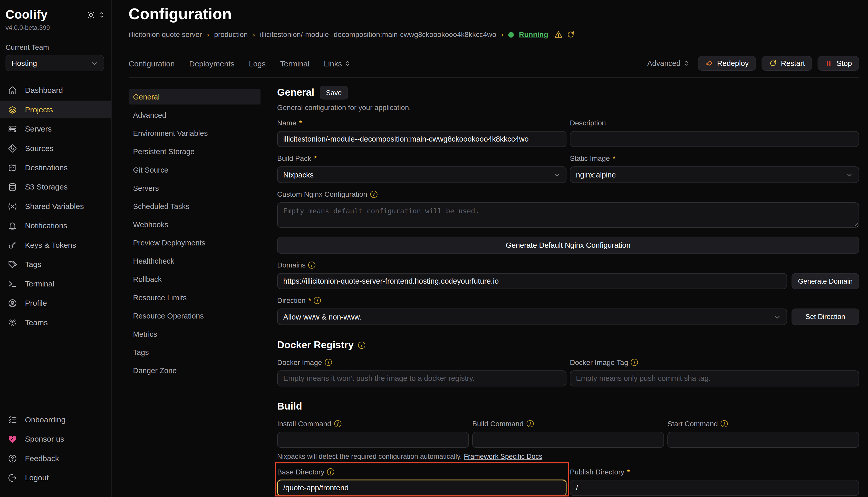  Describe the element at coordinates (56, 458) in the screenshot. I see `sidebar-item-feedback: Feedback` at that location.